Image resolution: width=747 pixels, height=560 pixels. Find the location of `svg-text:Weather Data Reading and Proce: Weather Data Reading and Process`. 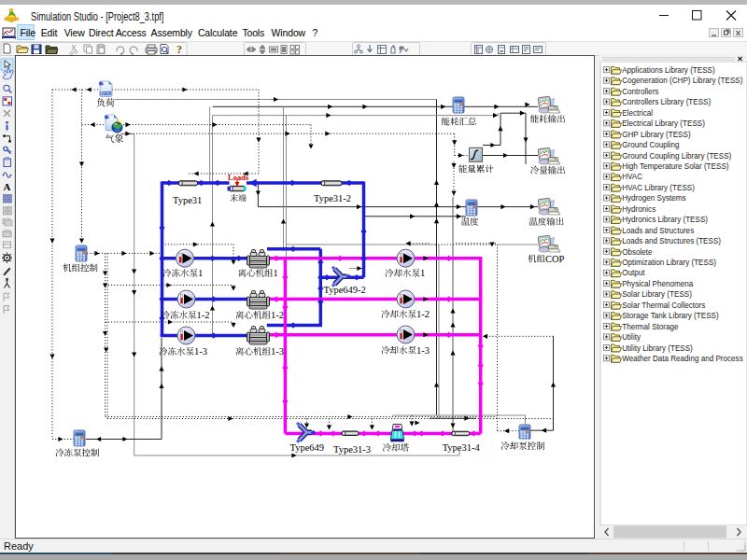

svg-text:Weather Data Reading and Proce: Weather Data Reading and Process is located at coordinates (683, 358).